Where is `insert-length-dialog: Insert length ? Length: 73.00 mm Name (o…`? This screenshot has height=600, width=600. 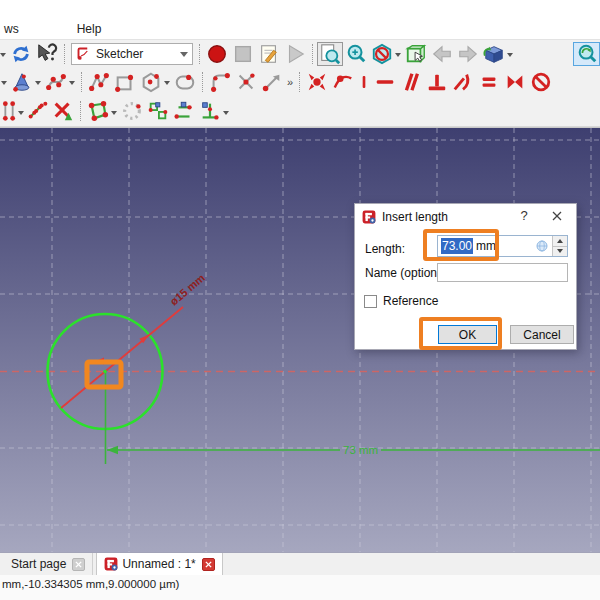 insert-length-dialog: Insert length ? Length: 73.00 mm Name (o… is located at coordinates (466, 276).